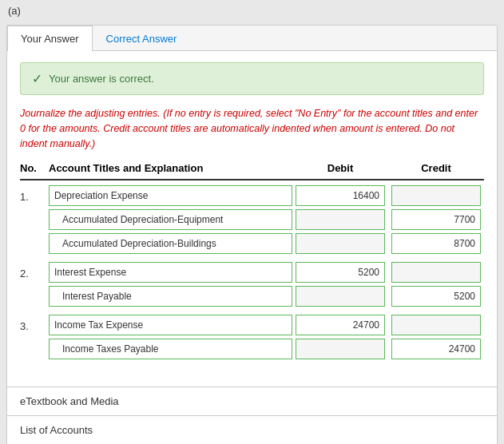 The width and height of the screenshot is (504, 444). What do you see at coordinates (34, 326) in the screenshot?
I see `entry-number-3: 3.` at bounding box center [34, 326].